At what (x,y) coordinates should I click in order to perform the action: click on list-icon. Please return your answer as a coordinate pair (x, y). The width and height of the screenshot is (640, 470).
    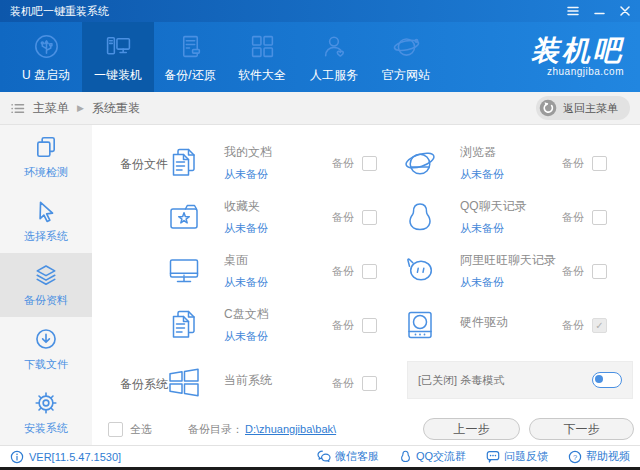
    Looking at the image, I should click on (18, 108).